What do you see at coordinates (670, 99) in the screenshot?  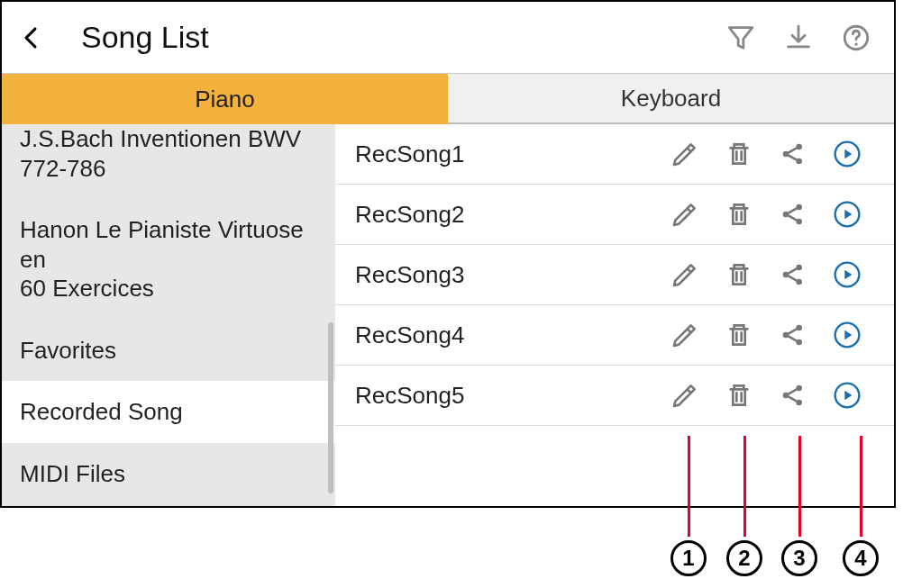 I see `tab-keyboard: Keyboard` at bounding box center [670, 99].